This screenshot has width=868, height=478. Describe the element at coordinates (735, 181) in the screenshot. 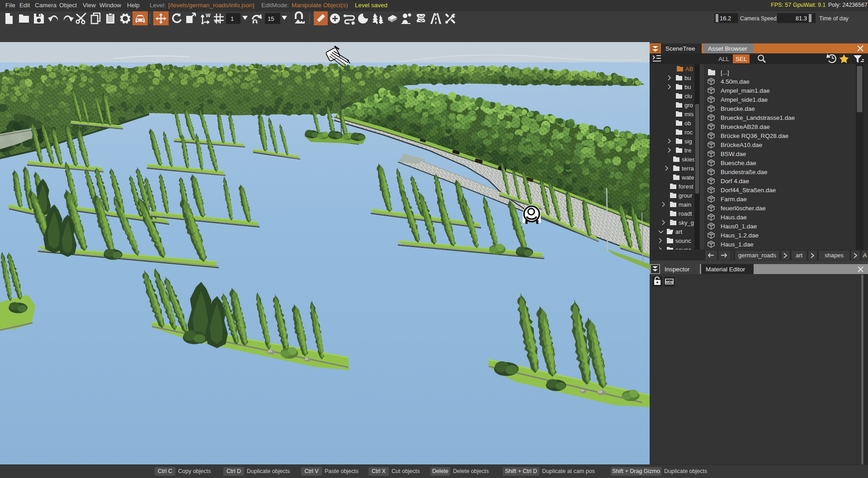

I see `svg-text: Dorf 4.dae` at that location.